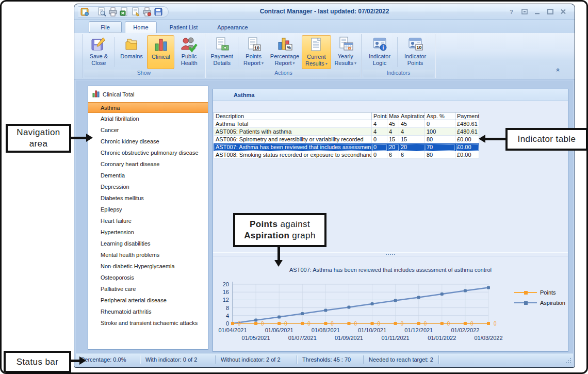  I want to click on payment-details-button: Payment Details, so click(222, 52).